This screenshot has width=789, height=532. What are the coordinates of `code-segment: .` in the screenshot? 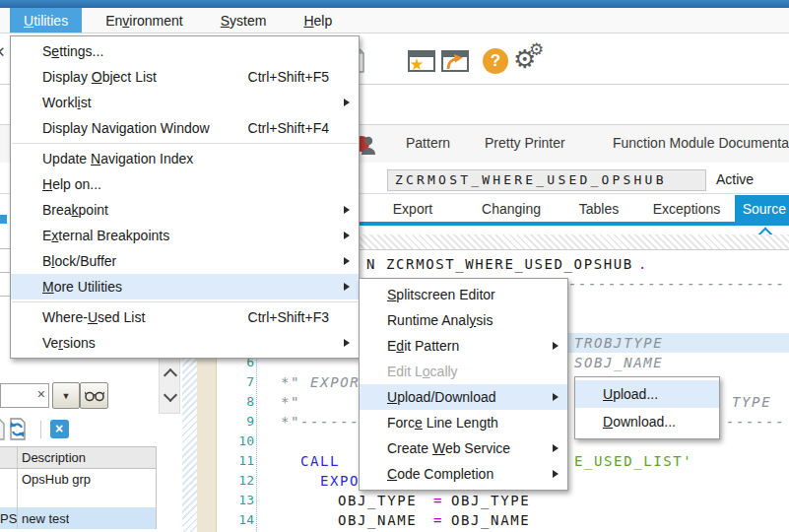 It's located at (643, 264).